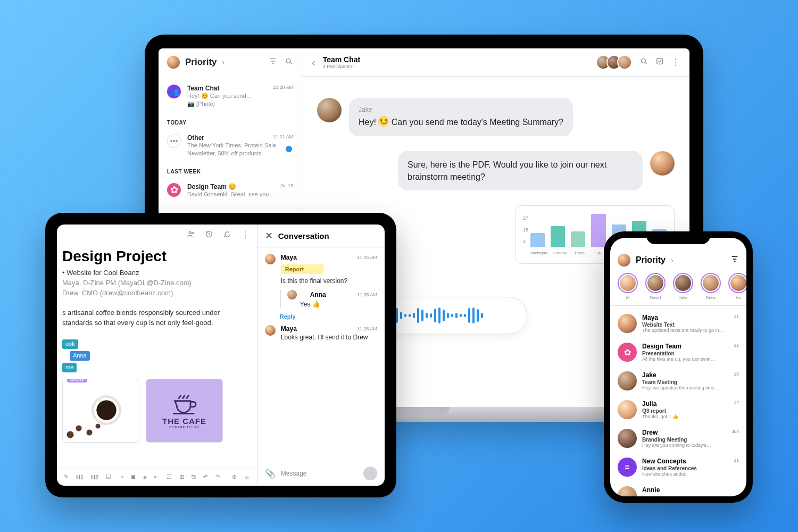  Describe the element at coordinates (321, 269) in the screenshot. I see `thread-message: Maya11:35 AM Report Is this the final ve…` at that location.